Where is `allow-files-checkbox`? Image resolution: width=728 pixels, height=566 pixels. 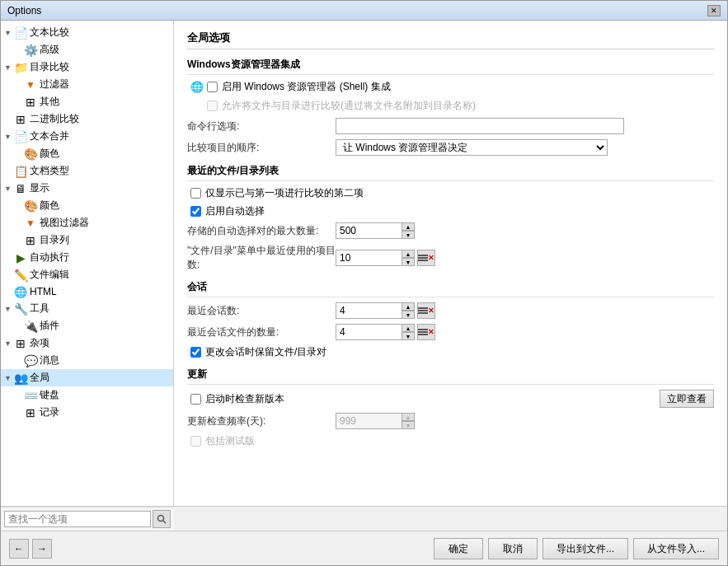 allow-files-checkbox is located at coordinates (213, 105).